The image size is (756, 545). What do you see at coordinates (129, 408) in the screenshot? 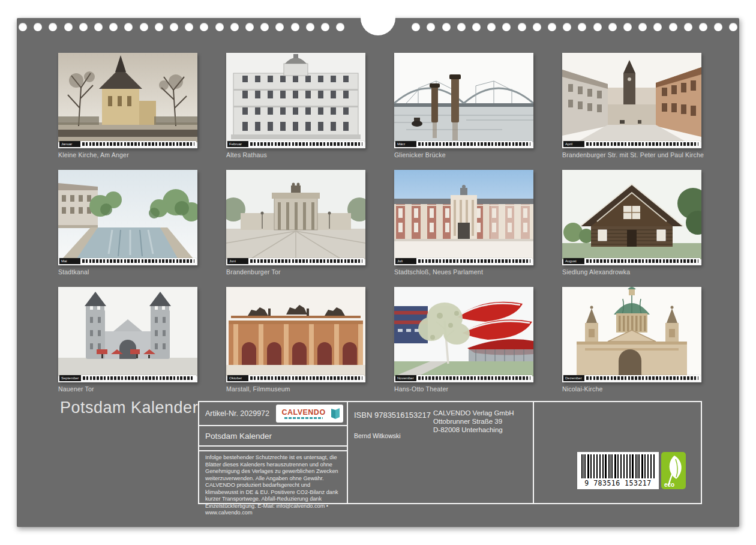
I see `cover-title: Potsdam Kalender` at bounding box center [129, 408].